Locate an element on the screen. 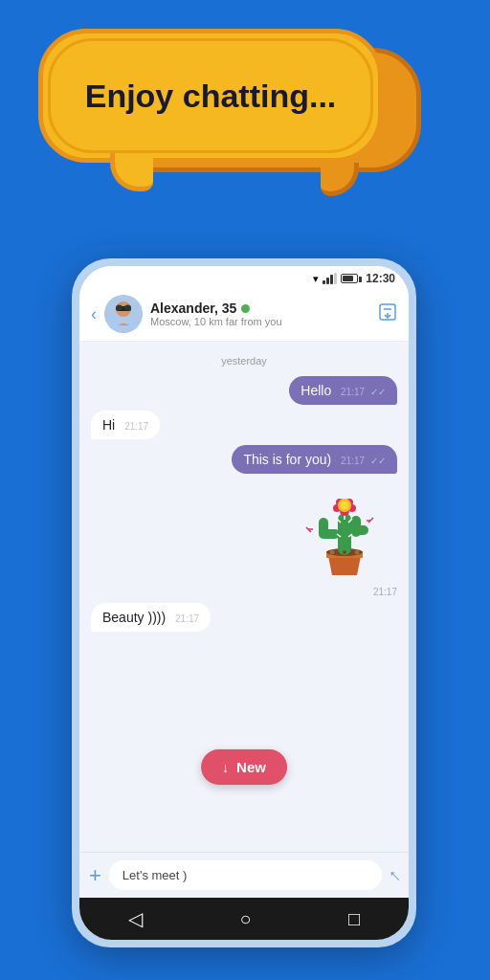  message-bubble-left: Hi 21:17 is located at coordinates (125, 425).